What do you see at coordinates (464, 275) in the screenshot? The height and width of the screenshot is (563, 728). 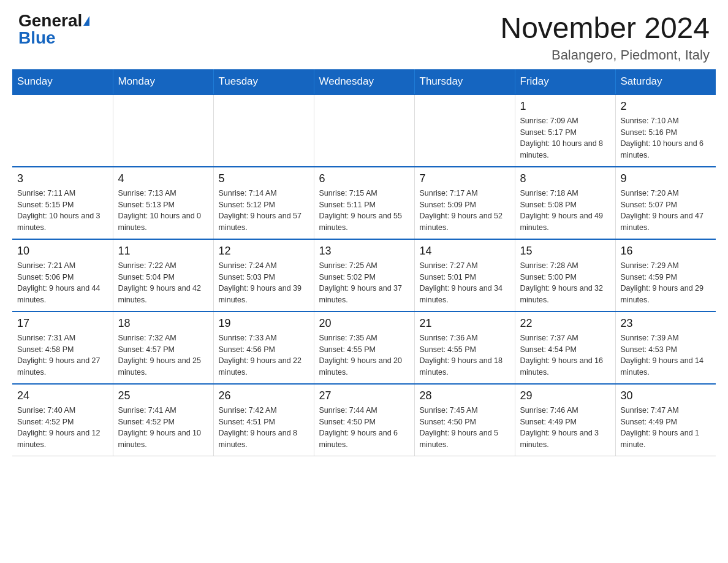 I see `calendar-cell: 14Sunrise: 7:27 AM Sunset: 5:01 PM Dayli…` at bounding box center [464, 275].